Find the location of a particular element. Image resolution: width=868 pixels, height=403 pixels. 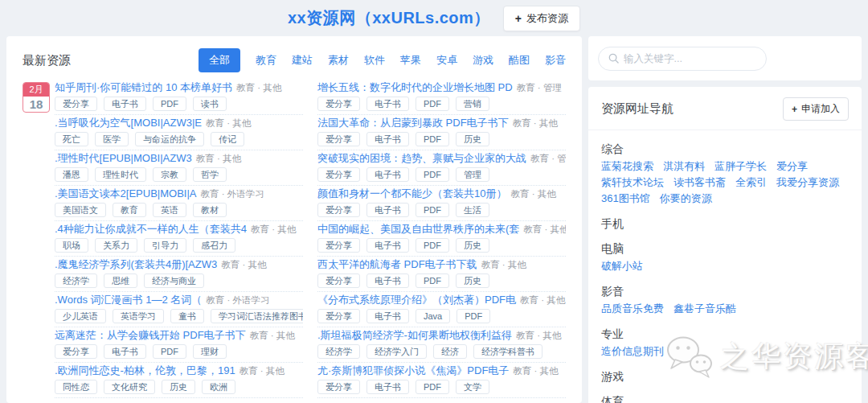

tag-chip: 思维 is located at coordinates (121, 281).